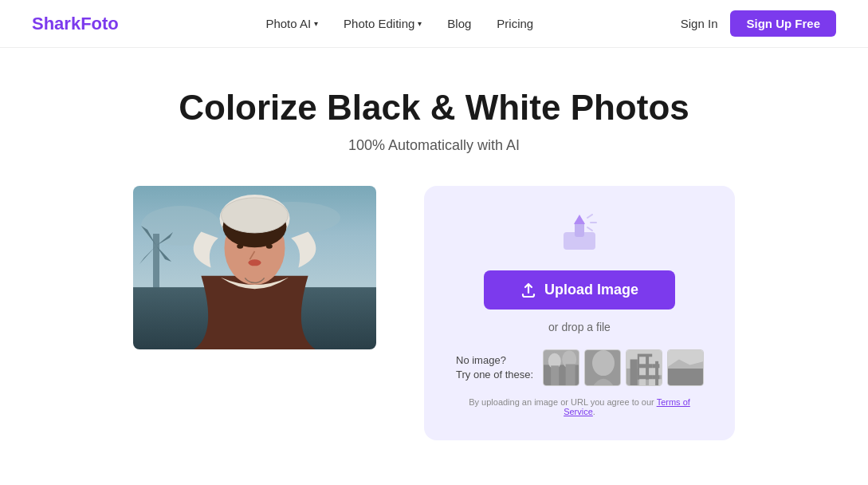 The height and width of the screenshot is (485, 868). I want to click on nav-photo-editing: Photo Editing ▾, so click(383, 24).